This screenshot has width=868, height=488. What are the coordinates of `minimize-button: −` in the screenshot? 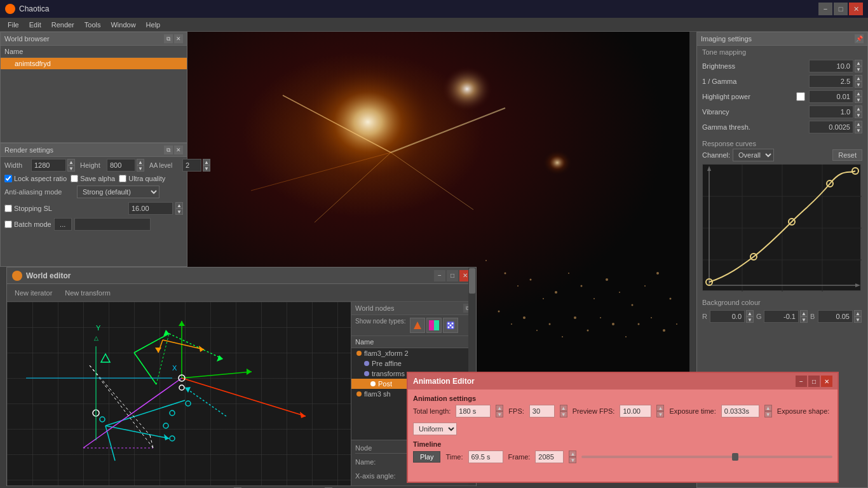 It's located at (825, 9).